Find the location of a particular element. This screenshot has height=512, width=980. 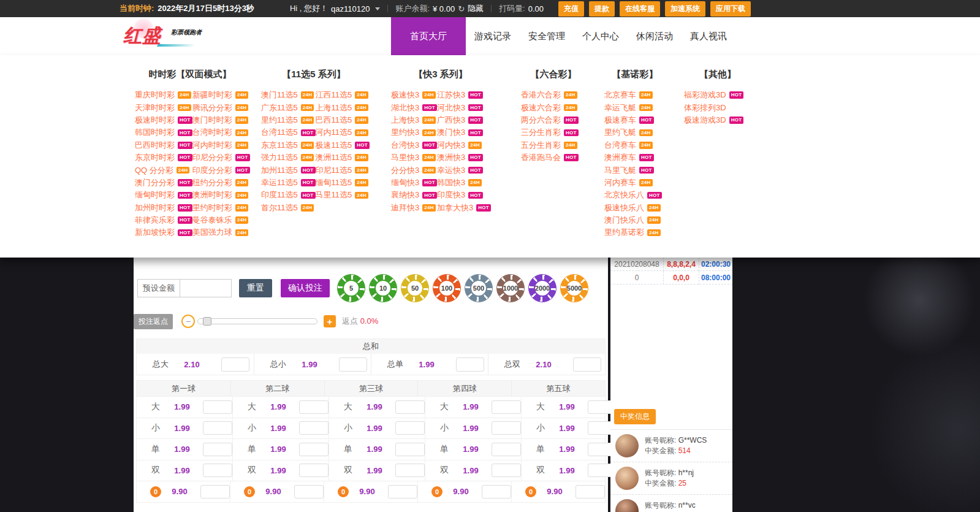

lottery-link: 里约基诺彩24H is located at coordinates (635, 232).